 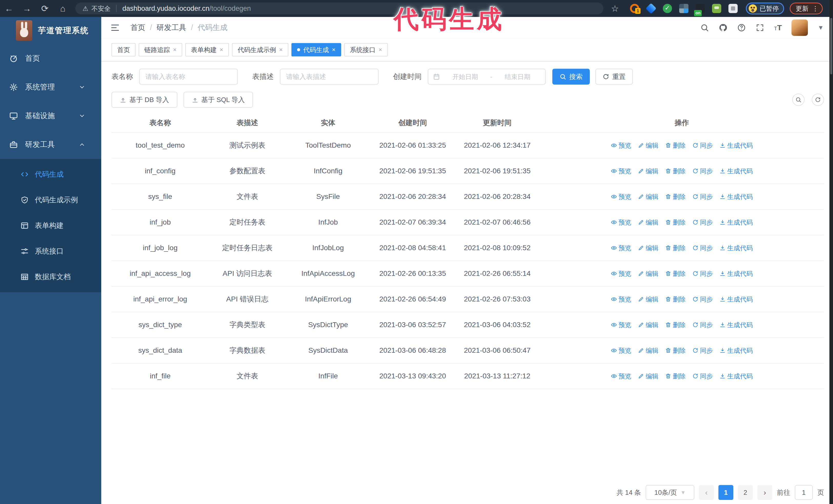 I want to click on page-button-2: 2, so click(x=745, y=493).